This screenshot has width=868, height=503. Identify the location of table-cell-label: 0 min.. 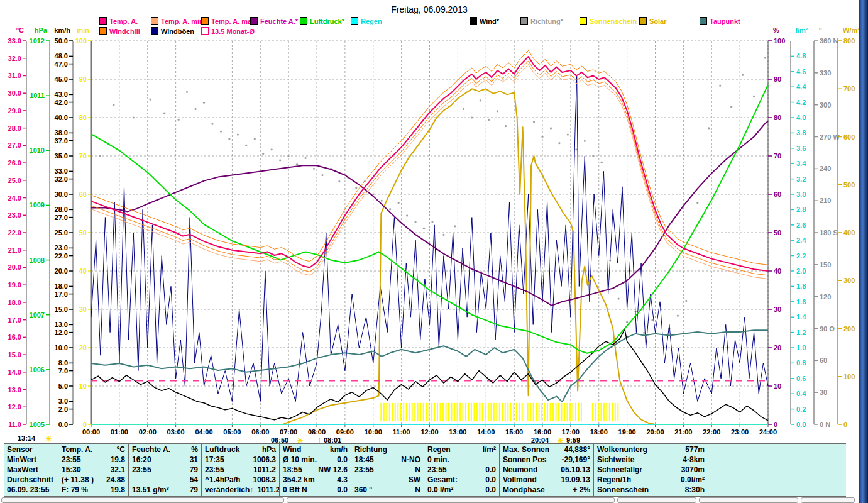
(439, 460).